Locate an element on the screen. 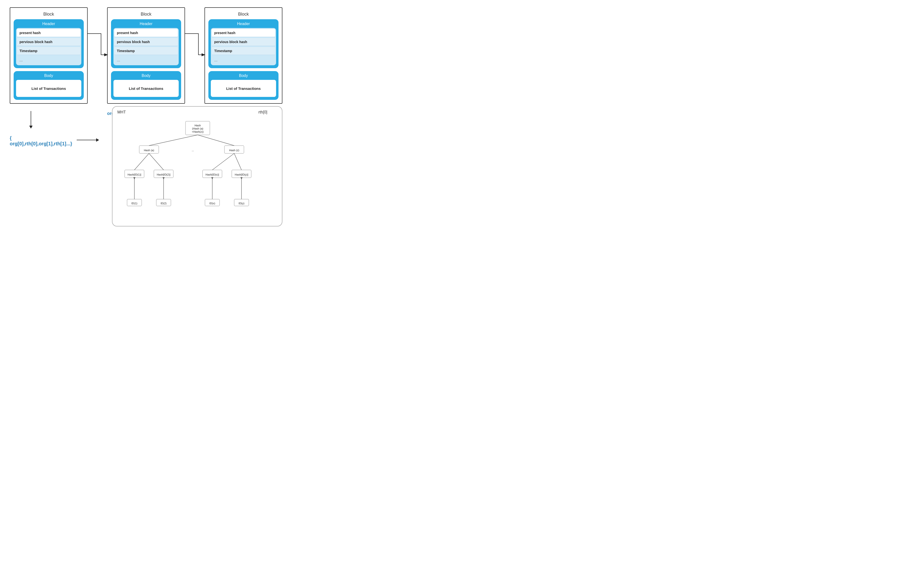 This screenshot has height=588, width=900. block-3-title: Block is located at coordinates (244, 14).